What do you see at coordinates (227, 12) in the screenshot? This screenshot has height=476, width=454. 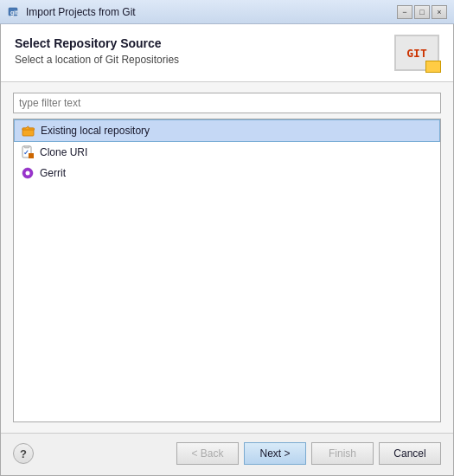 I see `title-bar: git Import Projects from Git − □ ×` at bounding box center [227, 12].